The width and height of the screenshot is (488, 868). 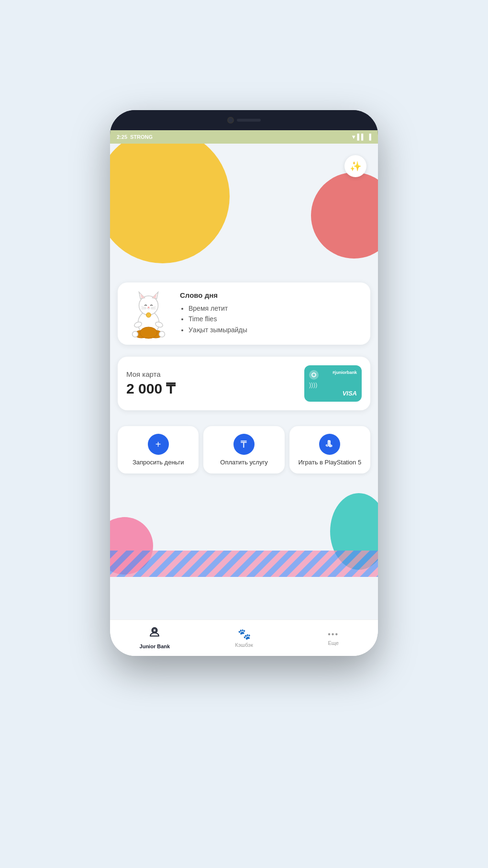 What do you see at coordinates (314, 375) in the screenshot?
I see `card-logo` at bounding box center [314, 375].